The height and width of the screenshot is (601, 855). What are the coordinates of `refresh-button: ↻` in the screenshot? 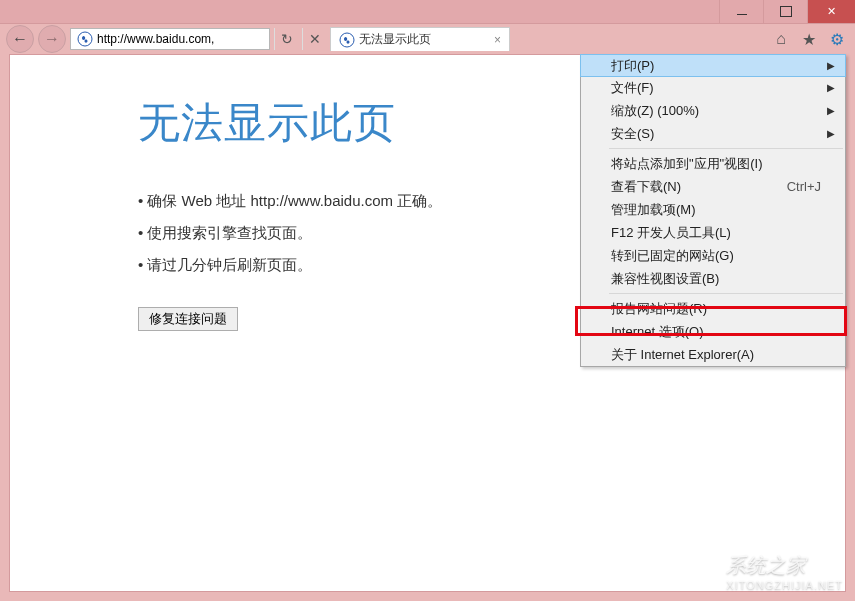 It's located at (286, 39).